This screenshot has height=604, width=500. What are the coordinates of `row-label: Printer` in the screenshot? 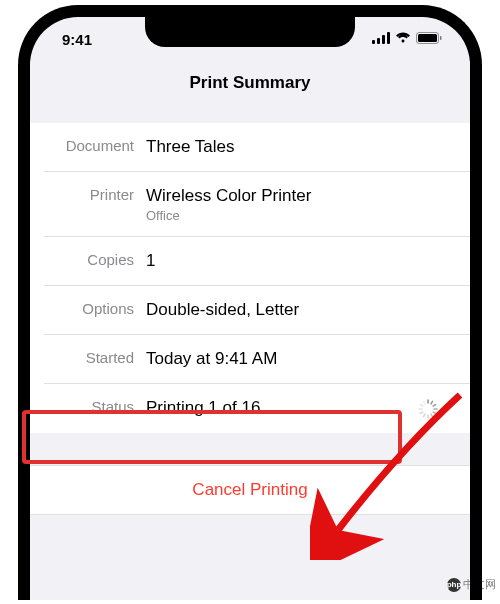 It's located at (95, 194).